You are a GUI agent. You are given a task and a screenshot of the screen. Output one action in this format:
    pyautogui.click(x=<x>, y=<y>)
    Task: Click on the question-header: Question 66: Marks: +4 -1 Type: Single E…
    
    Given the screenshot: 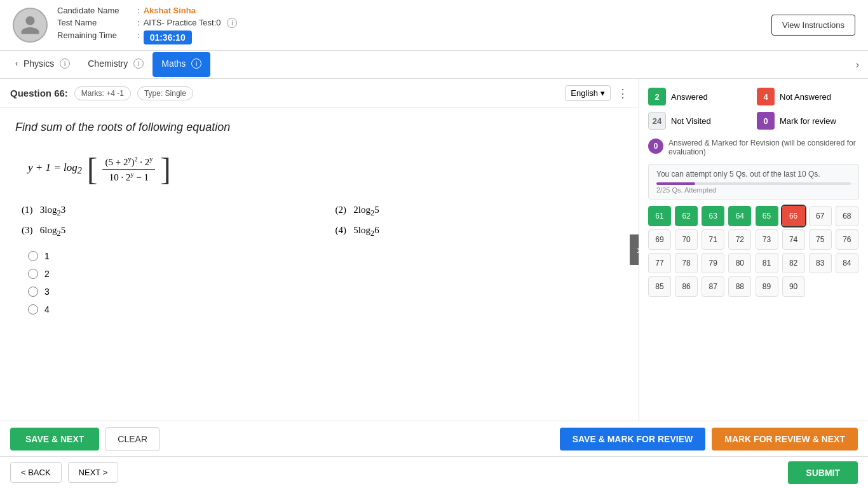 What is the action you would take?
    pyautogui.click(x=319, y=93)
    